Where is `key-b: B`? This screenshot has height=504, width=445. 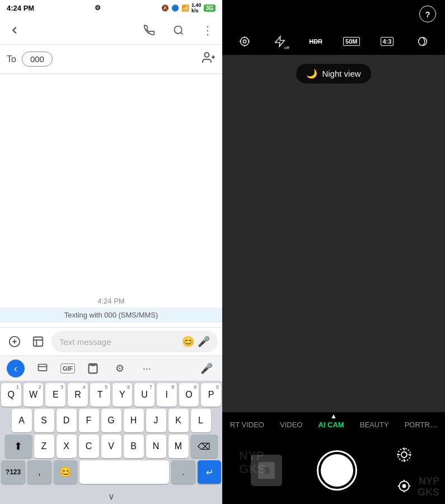 key-b: B is located at coordinates (134, 446).